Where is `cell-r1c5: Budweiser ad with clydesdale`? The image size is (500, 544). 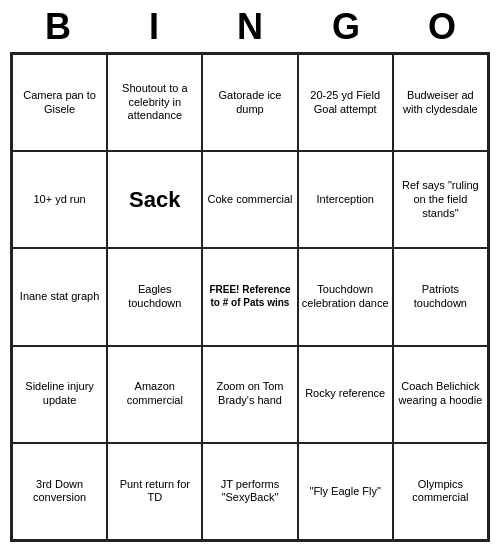 cell-r1c5: Budweiser ad with clydesdale is located at coordinates (440, 102).